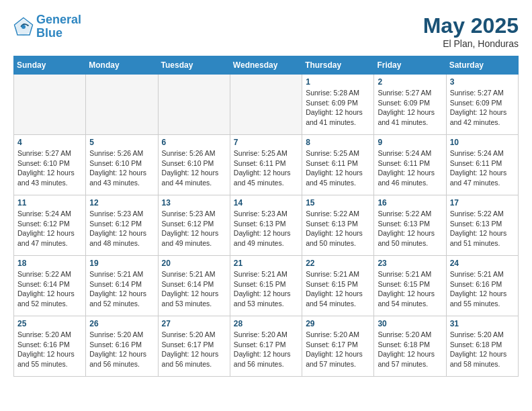 The width and height of the screenshot is (532, 411). Describe the element at coordinates (194, 324) in the screenshot. I see `day-number: 27` at that location.